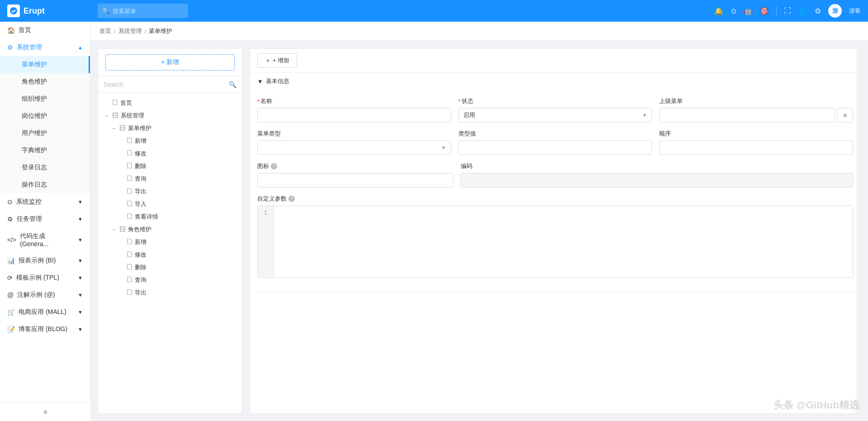 The image size is (868, 421). I want to click on form-scrollbar, so click(859, 231).